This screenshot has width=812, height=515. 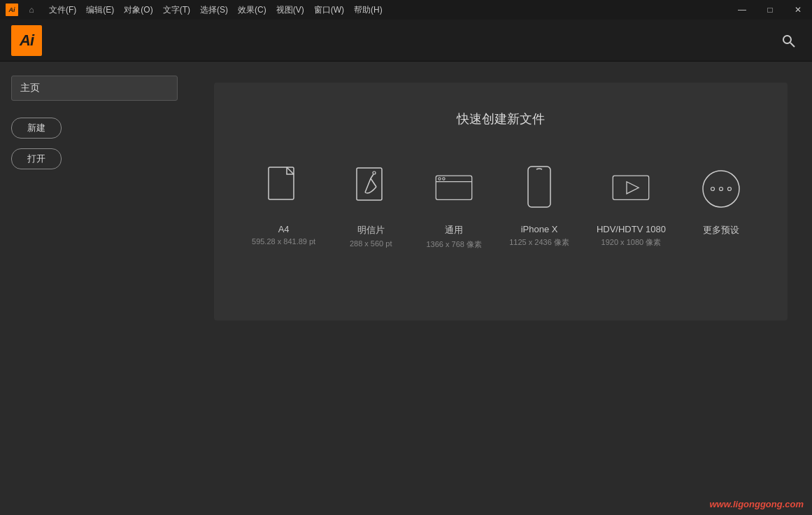 What do you see at coordinates (501, 119) in the screenshot?
I see `panel-title: 快速创建新文件` at bounding box center [501, 119].